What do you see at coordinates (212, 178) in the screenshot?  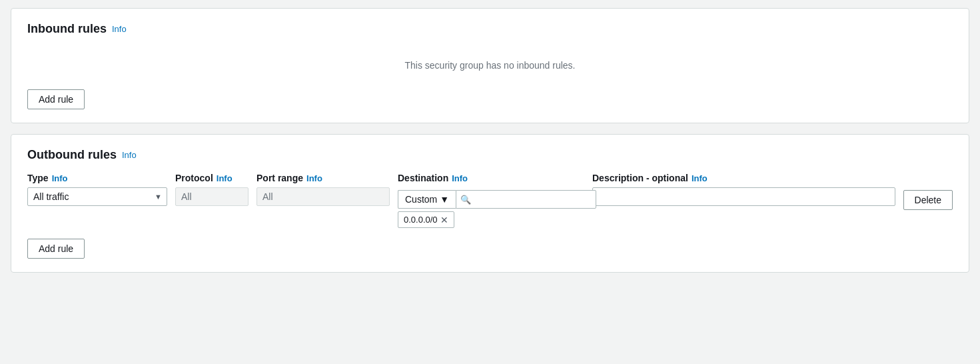 I see `protocol-col-header: Protocol Info` at bounding box center [212, 178].